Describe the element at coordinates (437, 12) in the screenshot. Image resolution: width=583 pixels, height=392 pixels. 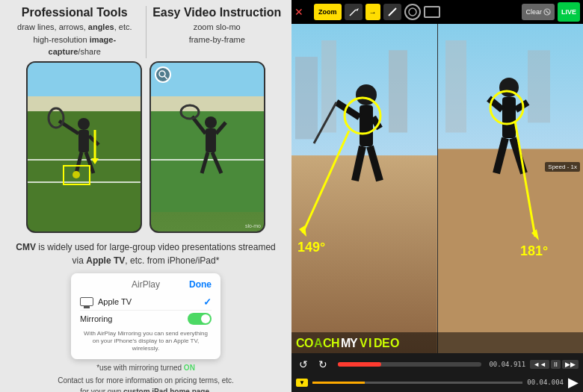
I see `video-toolbar: ✕ Zoom → Clear LIVE` at that location.